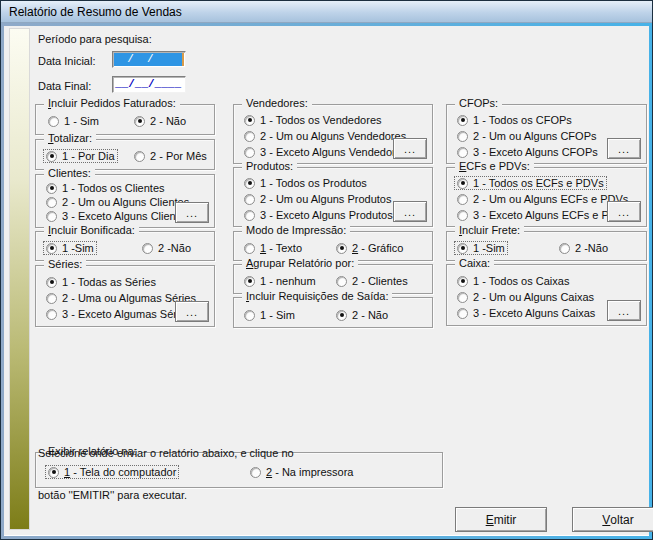 Image resolution: width=653 pixels, height=540 pixels. Describe the element at coordinates (166, 248) in the screenshot. I see `radio-incluir-bonificada-2: 2 -Não` at that location.